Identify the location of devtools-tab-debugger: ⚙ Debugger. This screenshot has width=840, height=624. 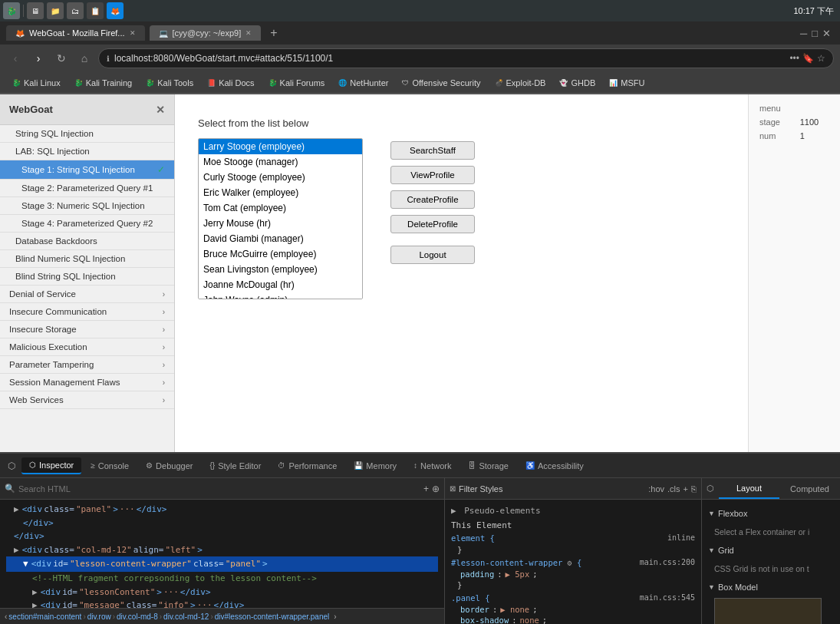
(169, 466).